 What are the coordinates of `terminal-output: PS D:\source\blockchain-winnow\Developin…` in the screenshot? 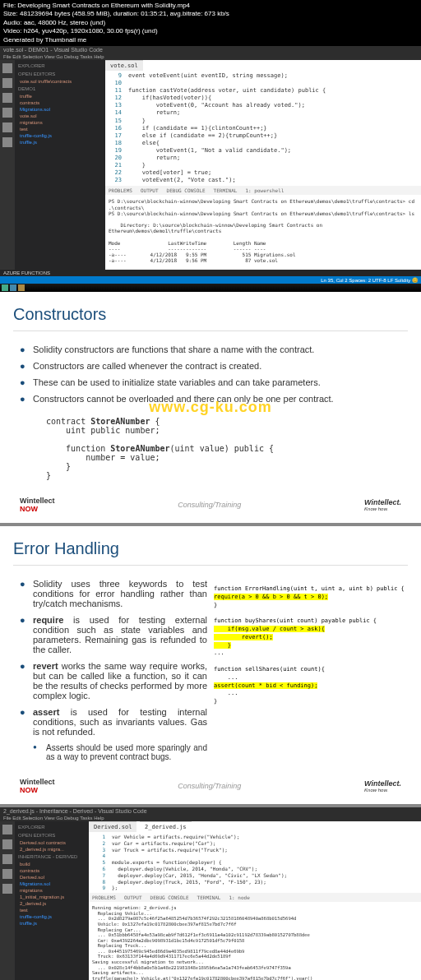 It's located at (263, 232).